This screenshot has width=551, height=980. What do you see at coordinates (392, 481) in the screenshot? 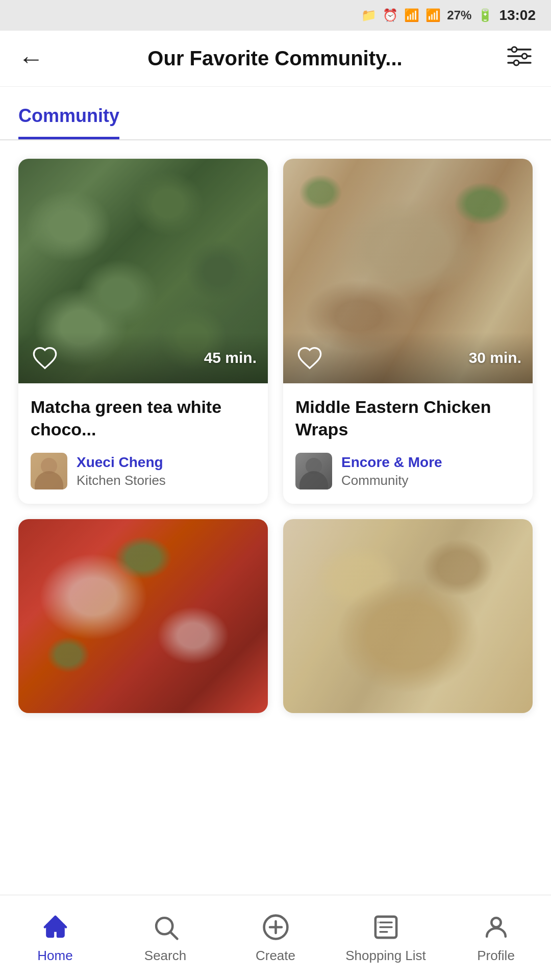
I see `author-sub-tacos: Community` at bounding box center [392, 481].